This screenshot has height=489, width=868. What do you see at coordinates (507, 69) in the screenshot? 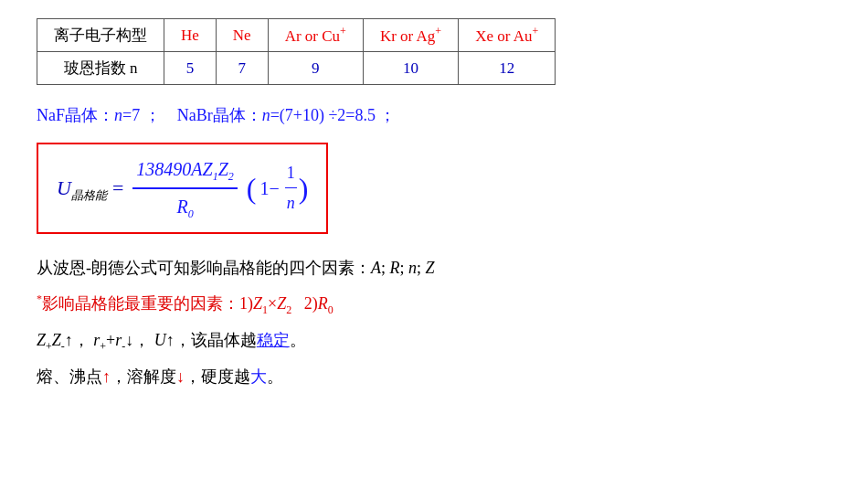
I see `val-12: 12` at bounding box center [507, 69].